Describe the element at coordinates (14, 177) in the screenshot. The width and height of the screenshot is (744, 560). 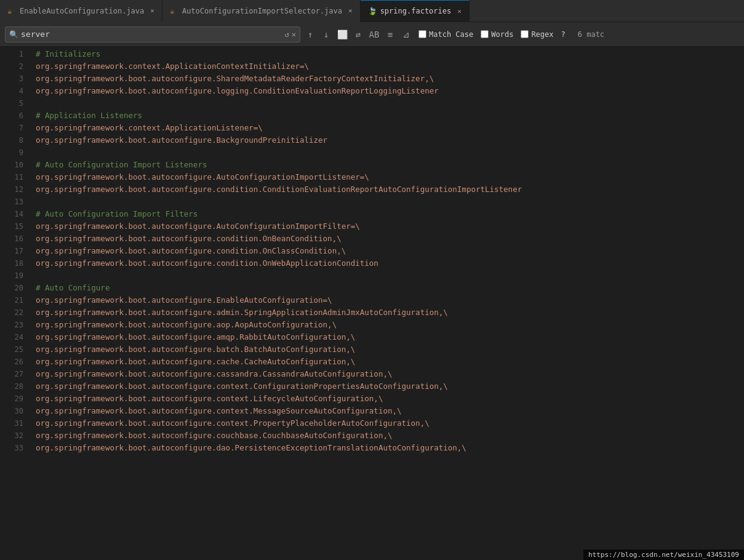
I see `line-number: 11` at that location.